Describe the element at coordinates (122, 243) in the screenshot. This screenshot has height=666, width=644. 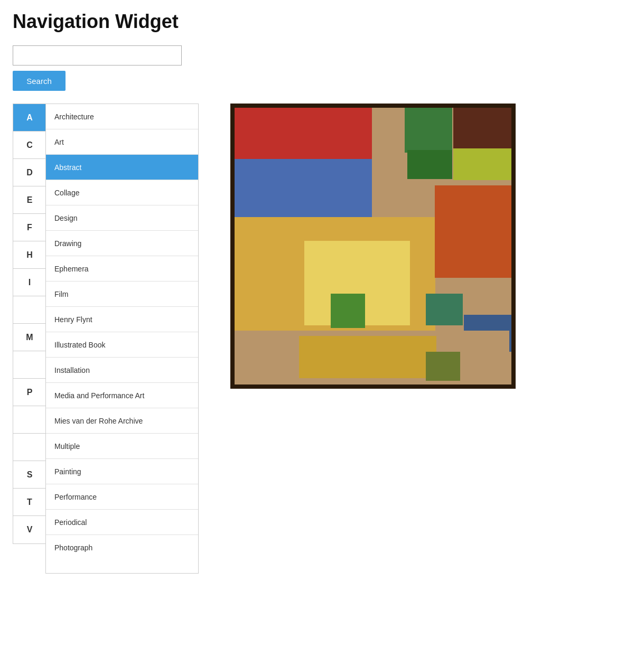
I see `category-item: Drawing` at that location.